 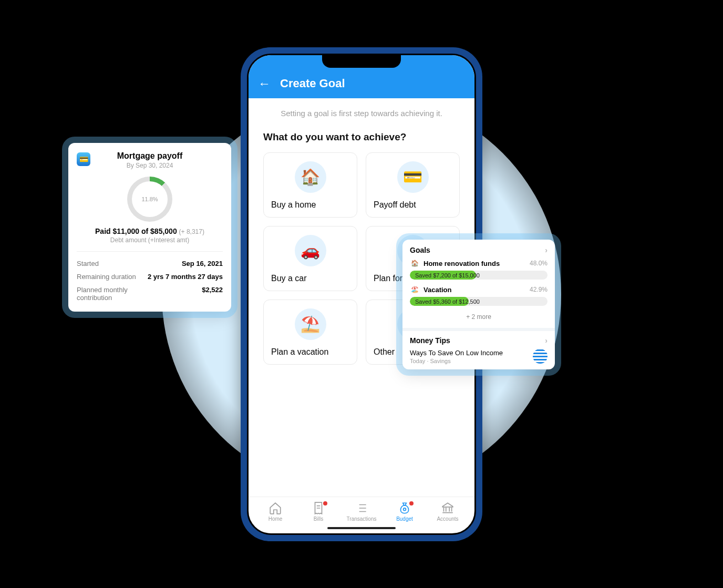 I want to click on car-icon: 🚗, so click(x=311, y=251).